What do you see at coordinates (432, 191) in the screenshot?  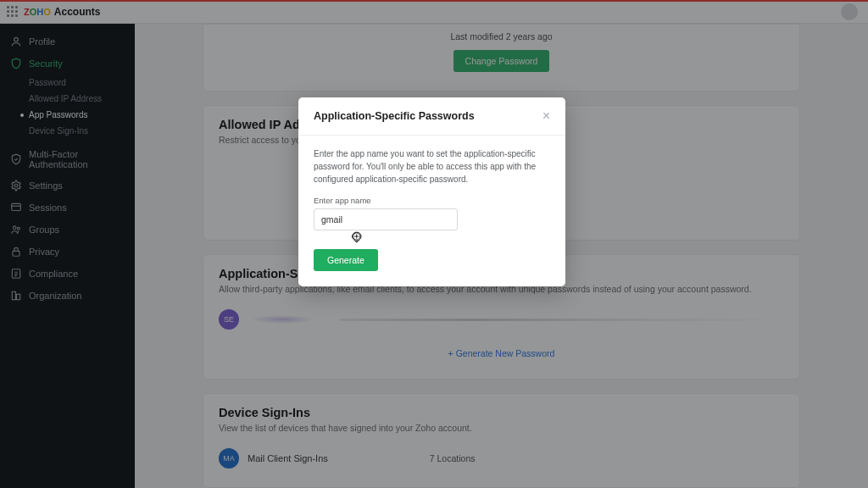 I see `asp-modal: Application-Specific Passwords × Enter t…` at bounding box center [432, 191].